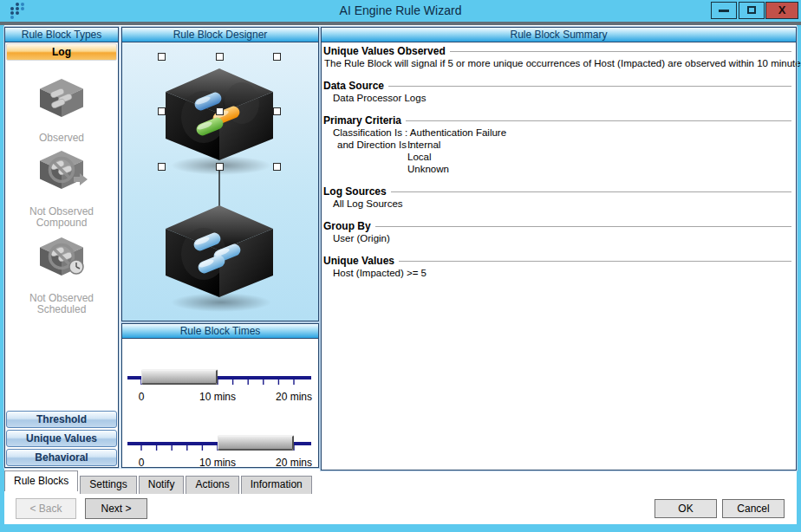  What do you see at coordinates (400, 481) in the screenshot?
I see `wizard-tab-bar: Rule BlocksSettingsNotifyActionsInformat…` at bounding box center [400, 481].